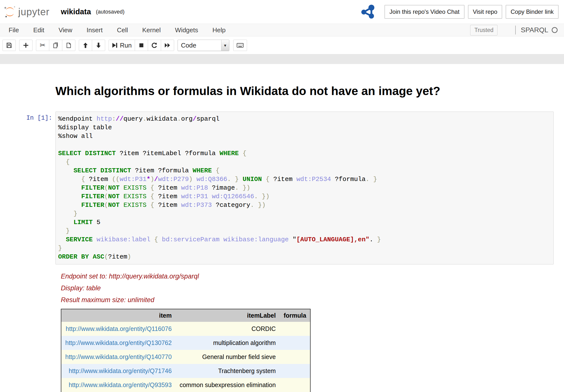  I want to click on results-table-body: http://www.wikidata.org/entity/Q116076CO…, so click(186, 357).